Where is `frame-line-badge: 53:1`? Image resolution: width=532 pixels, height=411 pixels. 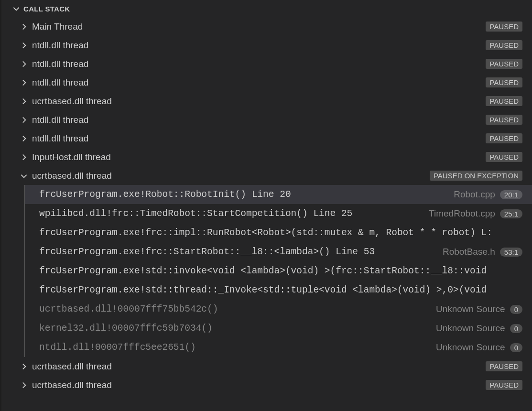
frame-line-badge: 53:1 is located at coordinates (511, 252).